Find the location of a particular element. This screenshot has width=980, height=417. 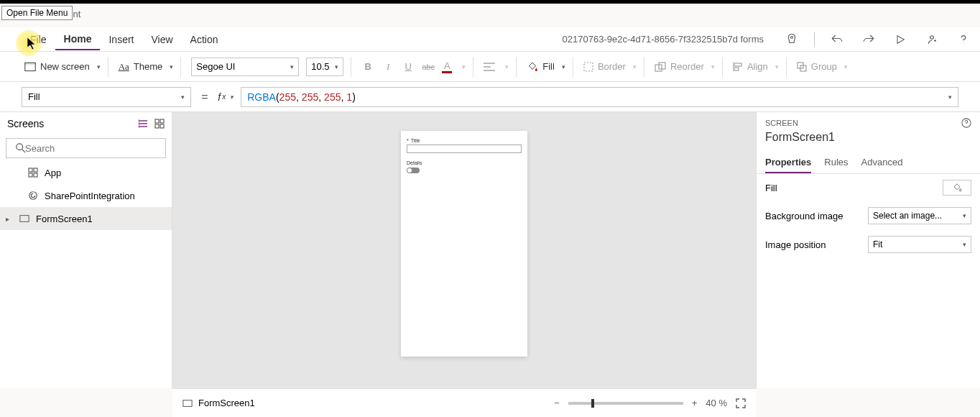

tree-item-sharepoint-integration: SharePointIntegration is located at coordinates (86, 196).